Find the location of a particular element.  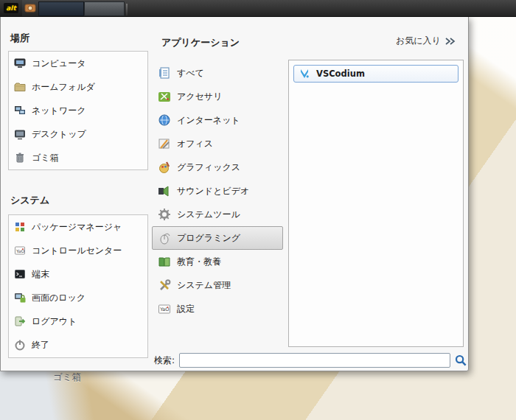

alt-logo: alt is located at coordinates (10, 8).